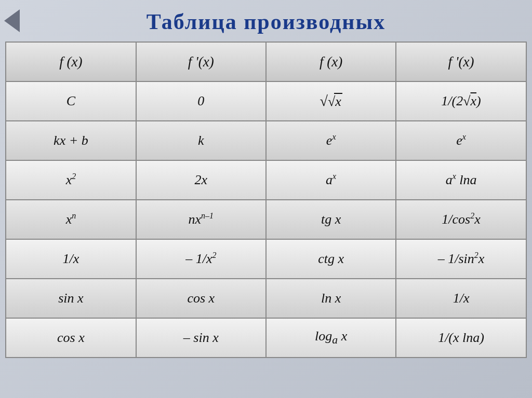  I want to click on cell-minus1x2: – 1/x2, so click(201, 259).